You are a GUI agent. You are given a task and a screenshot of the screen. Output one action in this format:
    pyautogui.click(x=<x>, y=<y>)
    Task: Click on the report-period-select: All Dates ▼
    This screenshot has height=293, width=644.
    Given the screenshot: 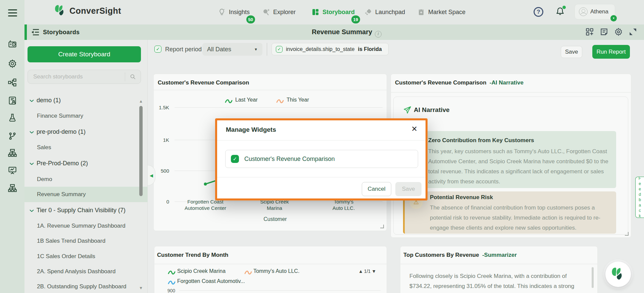 What is the action you would take?
    pyautogui.click(x=232, y=49)
    